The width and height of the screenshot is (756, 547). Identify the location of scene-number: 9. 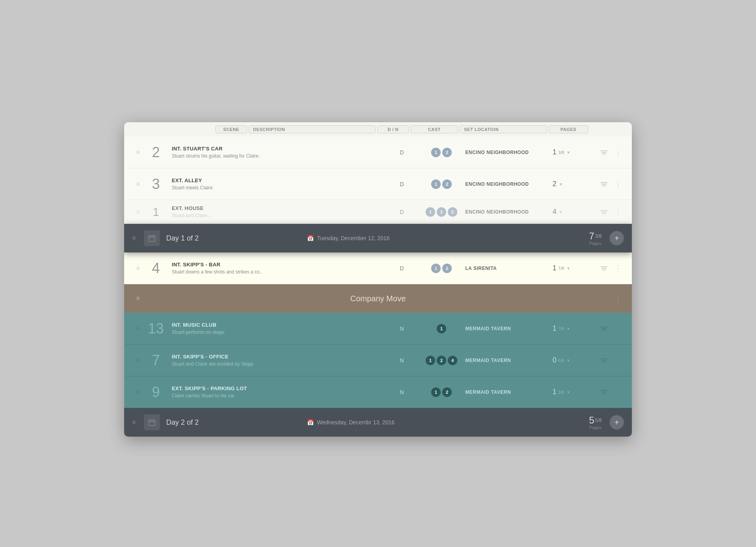
(156, 392).